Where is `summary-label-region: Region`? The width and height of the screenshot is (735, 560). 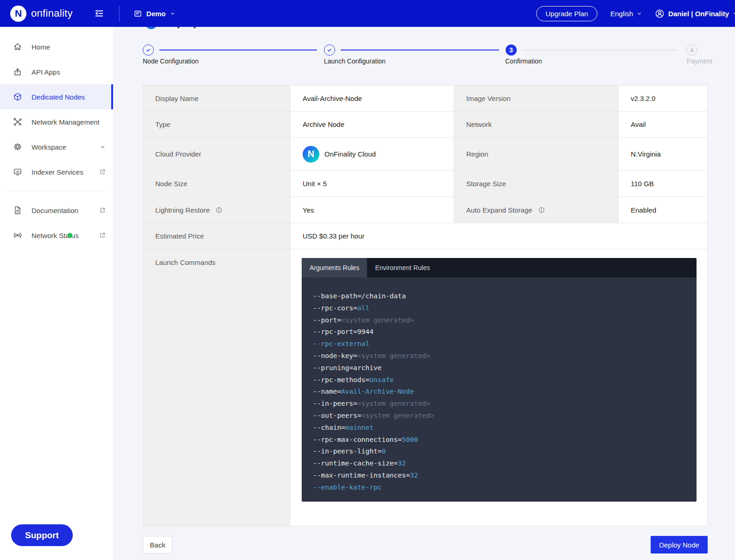
summary-label-region: Region is located at coordinates (537, 154).